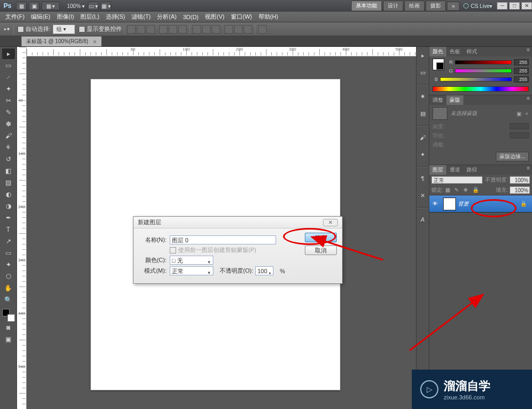  Describe the element at coordinates (483, 71) in the screenshot. I see `g-slider` at that location.